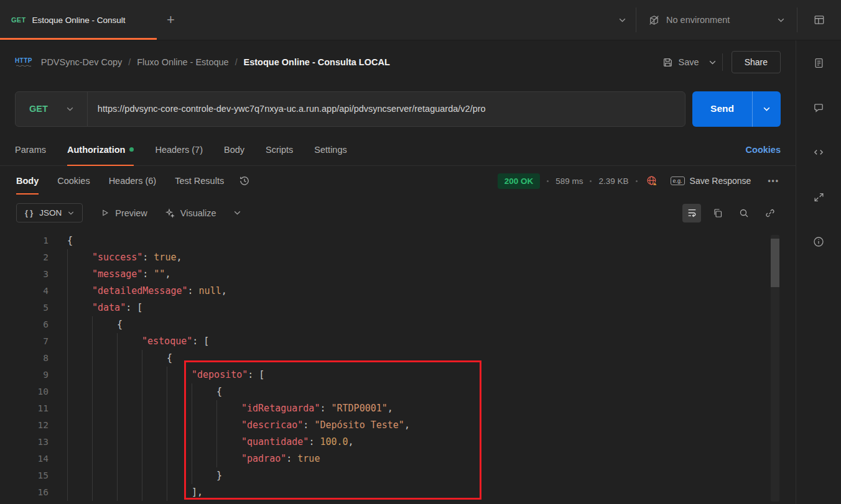  Describe the element at coordinates (24, 62) in the screenshot. I see `http-protocol-icon: HTTP` at that location.